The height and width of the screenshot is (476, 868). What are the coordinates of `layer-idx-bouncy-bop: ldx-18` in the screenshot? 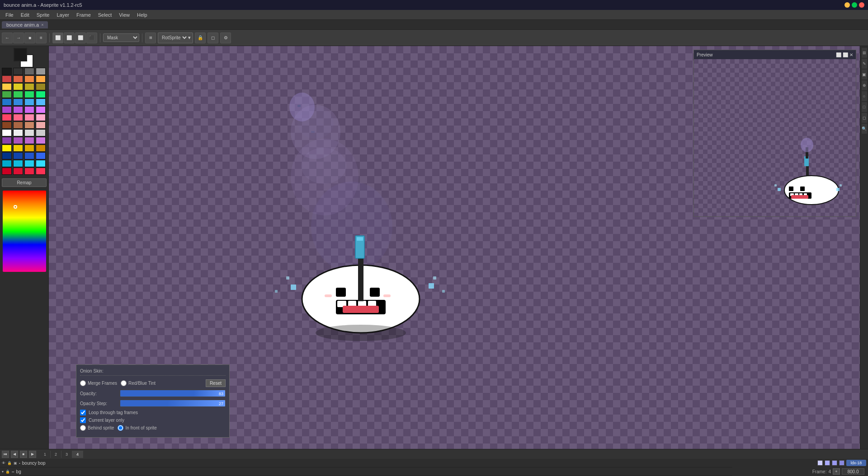 It's located at (856, 463).